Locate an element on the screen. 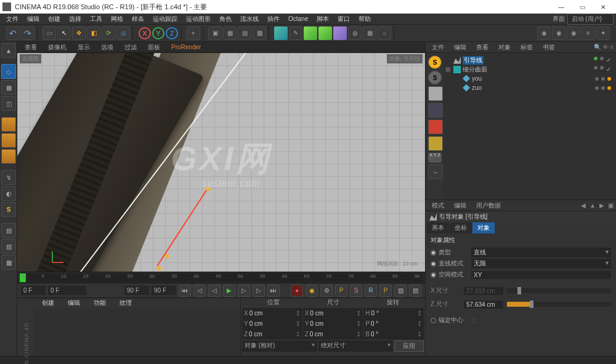 The image size is (616, 364). prev-key-icon: ◁ is located at coordinates (214, 291).